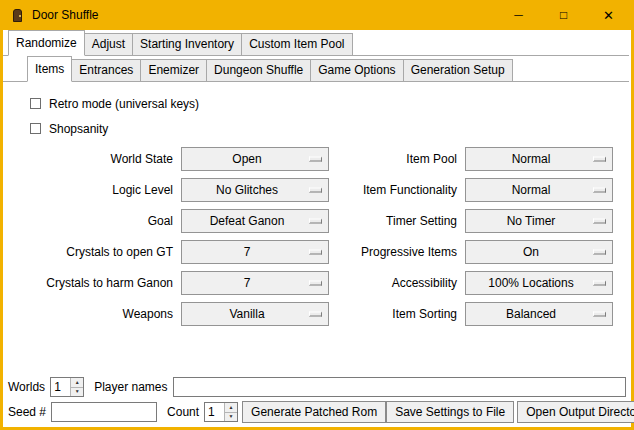  I want to click on world-state-dropdown: Open, so click(255, 159).